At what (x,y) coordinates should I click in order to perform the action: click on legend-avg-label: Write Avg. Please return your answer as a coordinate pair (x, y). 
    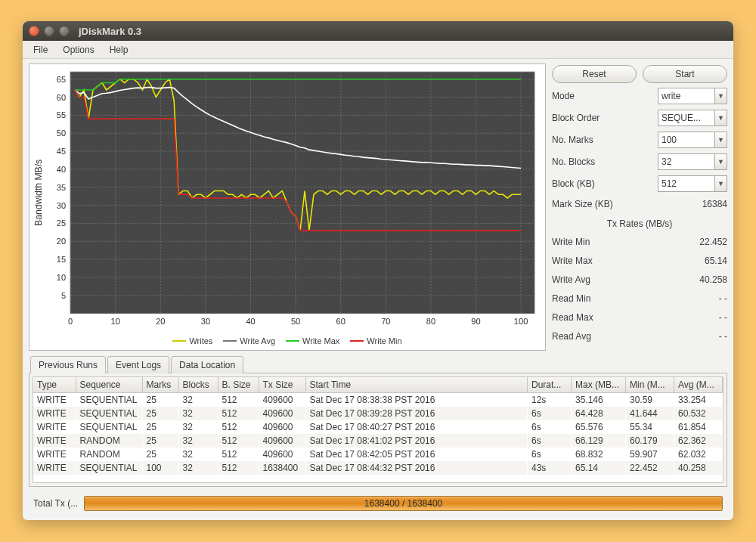
    Looking at the image, I should click on (257, 341).